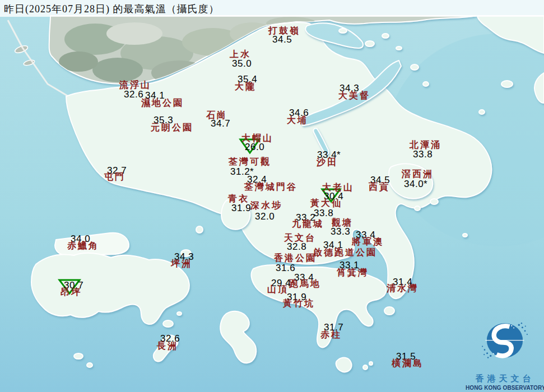  I want to click on station-name: 黃竹坑, so click(299, 304).